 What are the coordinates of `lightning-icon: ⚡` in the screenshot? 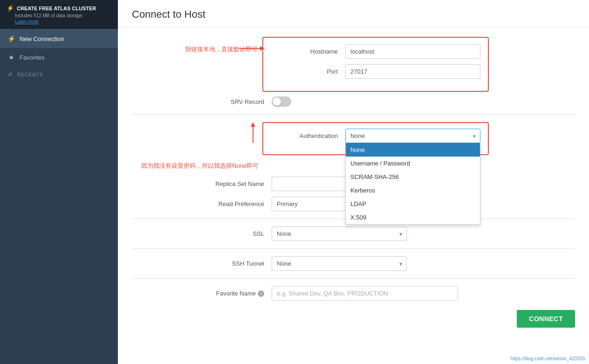 It's located at (10, 8).